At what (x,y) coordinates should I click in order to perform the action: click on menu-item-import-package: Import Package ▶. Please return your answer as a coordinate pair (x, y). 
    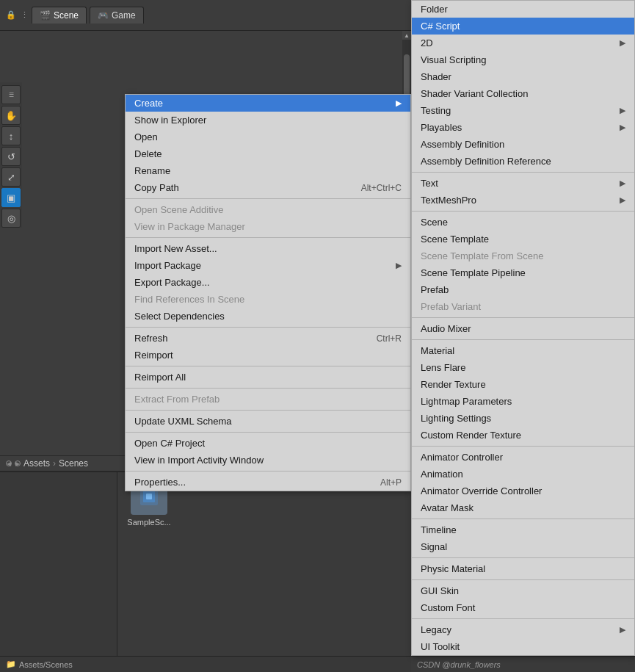
    Looking at the image, I should click on (268, 266).